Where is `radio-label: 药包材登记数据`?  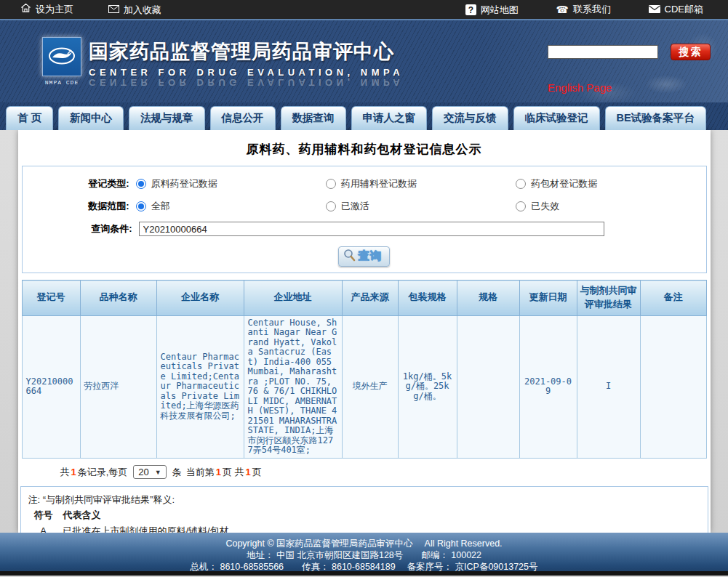
radio-label: 药包材登记数据 is located at coordinates (564, 184).